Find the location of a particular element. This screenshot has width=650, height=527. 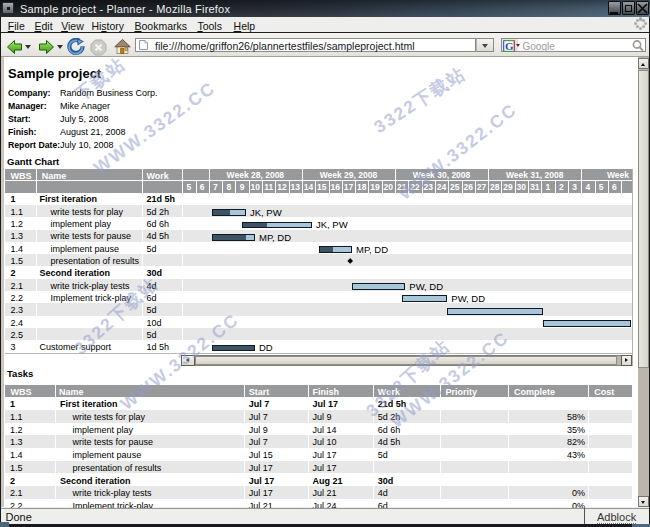

svg-text: G is located at coordinates (508, 46).